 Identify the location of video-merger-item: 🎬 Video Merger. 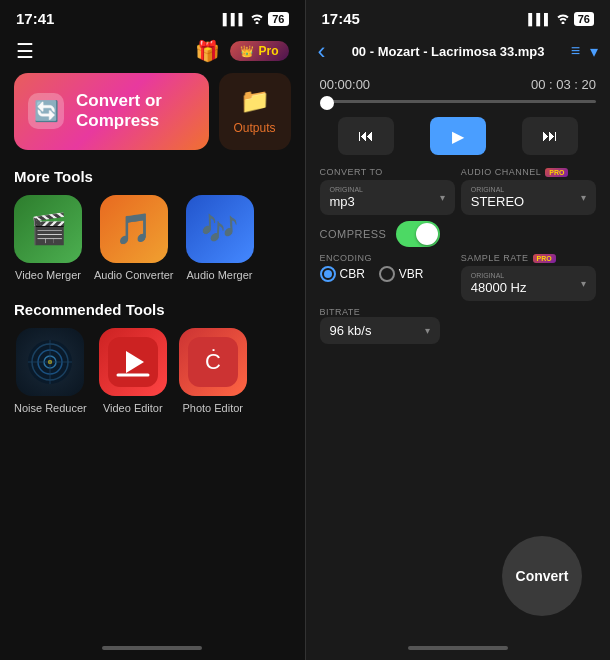
(48, 238).